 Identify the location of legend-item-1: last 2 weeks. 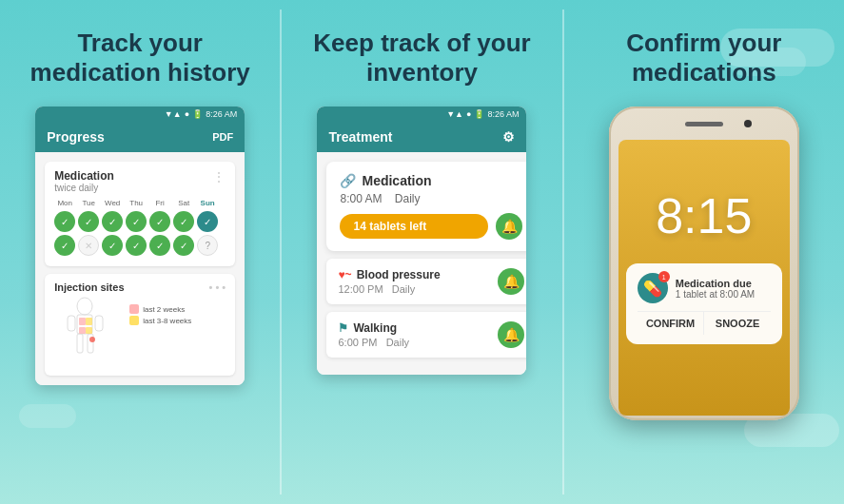
(160, 309).